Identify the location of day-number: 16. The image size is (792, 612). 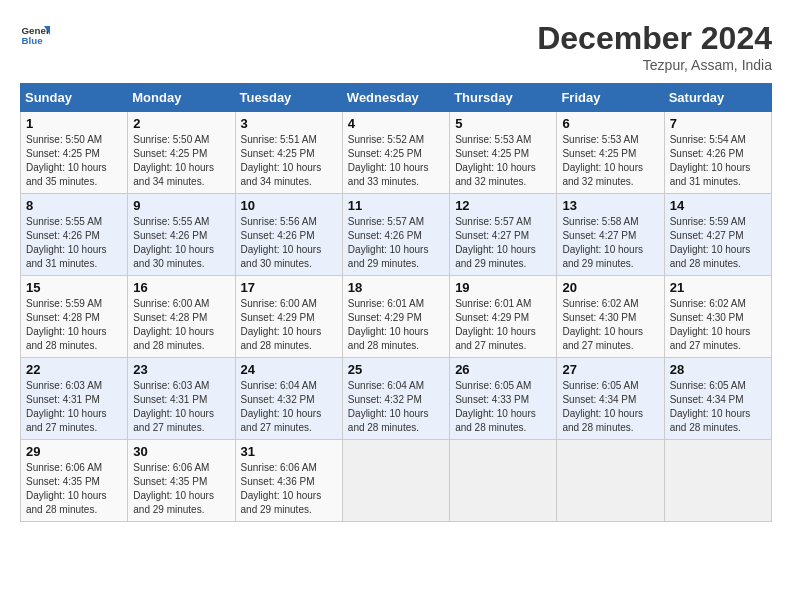
(181, 288).